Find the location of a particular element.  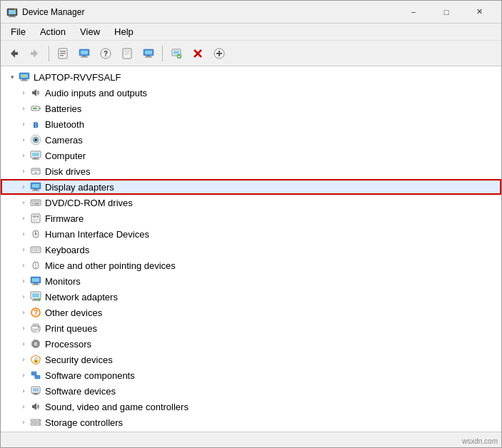

other-expand: › is located at coordinates (24, 312).